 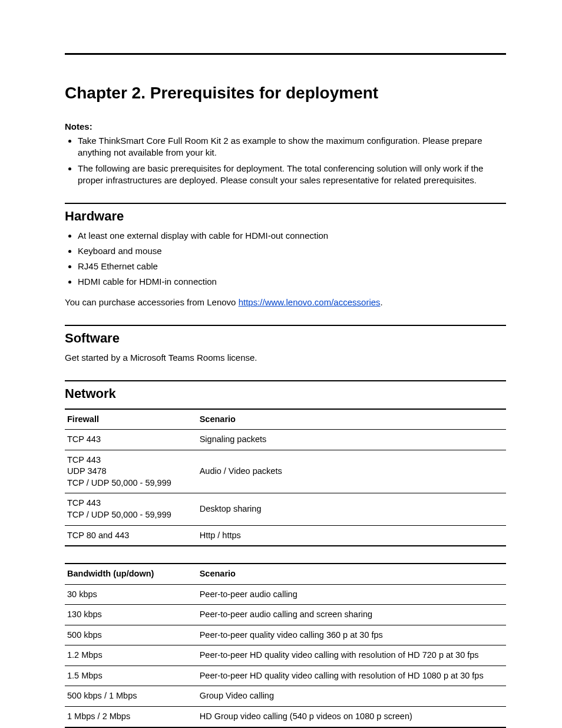 What do you see at coordinates (131, 717) in the screenshot?
I see `table-cell: 1 Mbps / 2 Mbps` at bounding box center [131, 717].